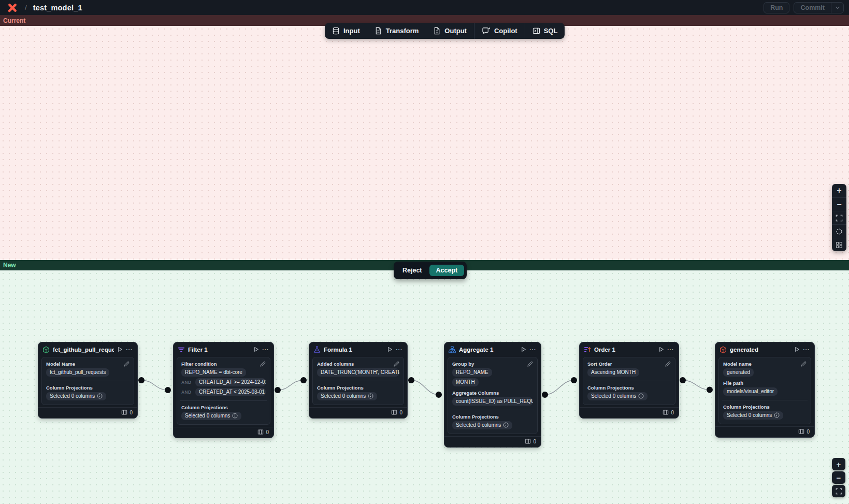  I want to click on columns-icon, so click(261, 432).